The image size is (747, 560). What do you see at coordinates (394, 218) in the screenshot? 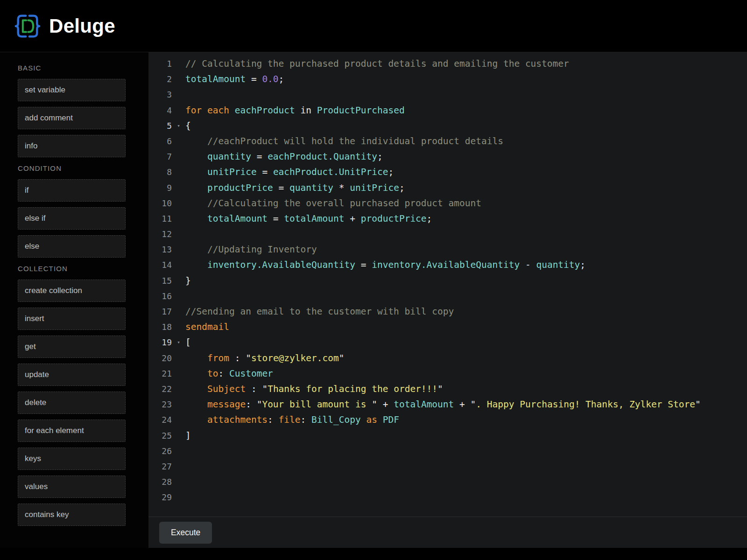
I see `token-id: productPrice` at bounding box center [394, 218].